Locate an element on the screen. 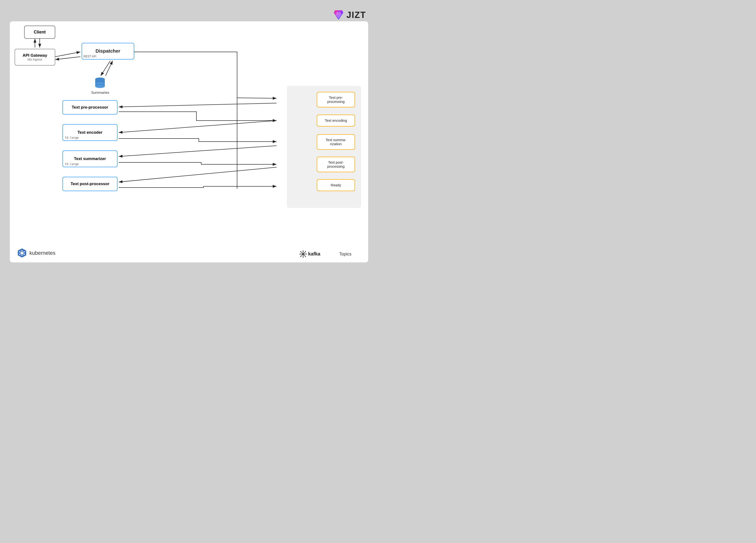 The image size is (756, 543). kubernetes-label: kubernetes is located at coordinates (36, 253).